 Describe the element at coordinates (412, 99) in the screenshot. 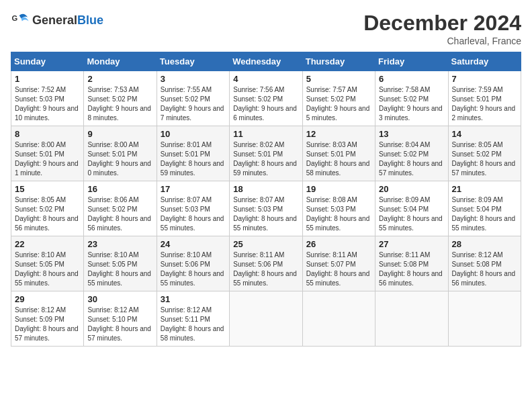

I see `calendar-cell: 6Sunrise: 7:58 AM Sunset: 5:02 PM Daylig…` at that location.